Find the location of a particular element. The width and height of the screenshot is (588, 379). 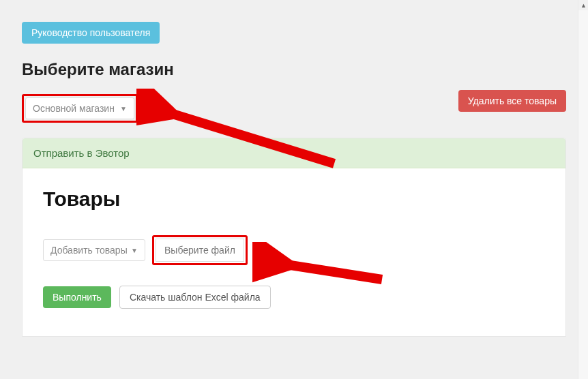

store-select: Основной магазин ▼ is located at coordinates (80, 108).